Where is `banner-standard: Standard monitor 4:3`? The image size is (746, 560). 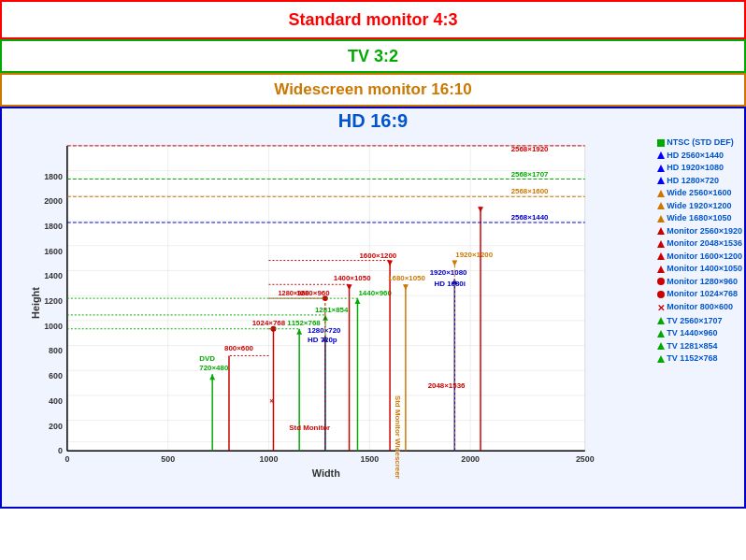 banner-standard: Standard monitor 4:3 is located at coordinates (373, 20).